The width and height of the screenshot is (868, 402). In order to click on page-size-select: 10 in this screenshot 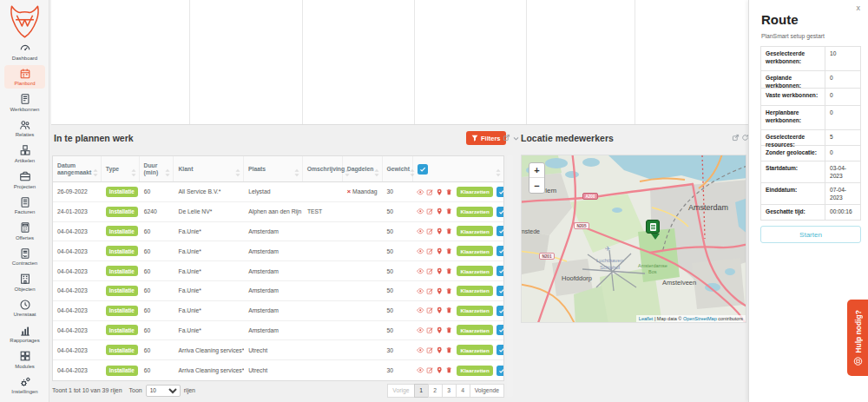, I will do `click(163, 391)`.